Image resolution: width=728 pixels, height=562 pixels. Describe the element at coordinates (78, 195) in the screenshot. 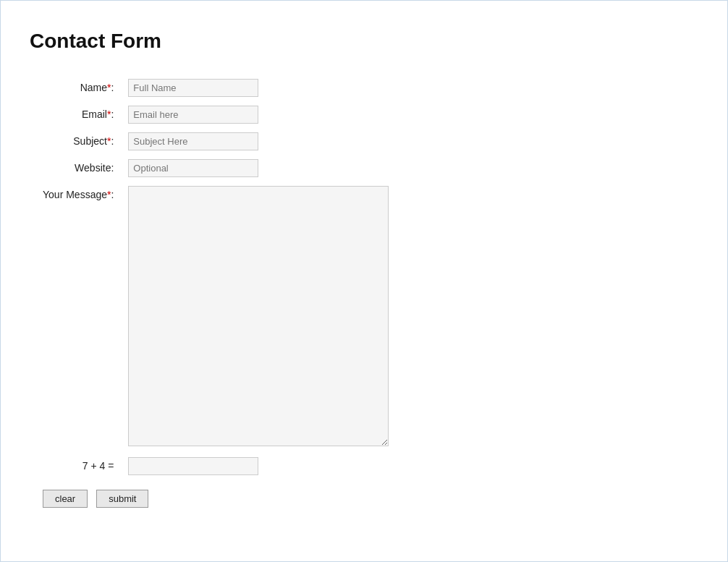

I see `message-label: Your Message*:` at that location.